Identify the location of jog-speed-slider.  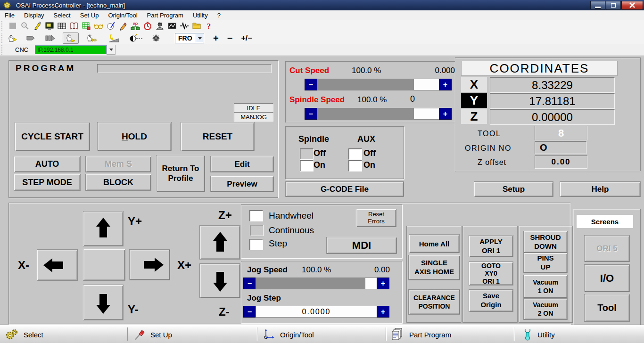
(316, 284).